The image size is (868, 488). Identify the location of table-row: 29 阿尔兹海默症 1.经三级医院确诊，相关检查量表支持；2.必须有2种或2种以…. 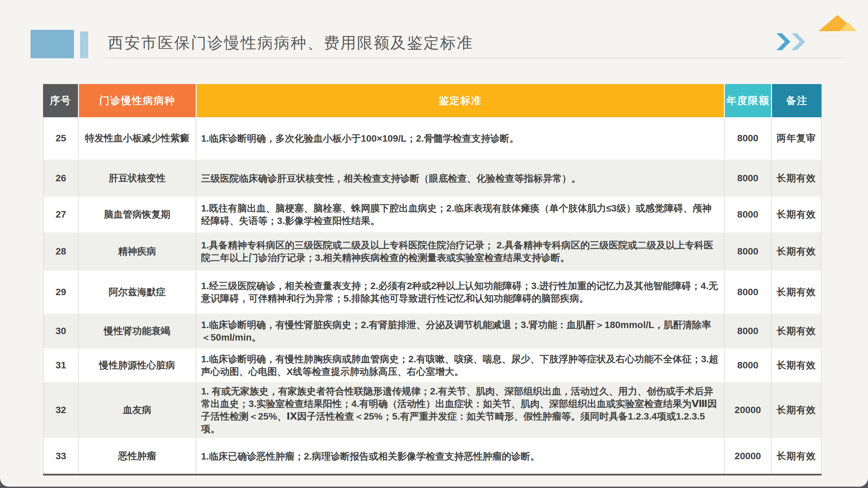
(432, 292).